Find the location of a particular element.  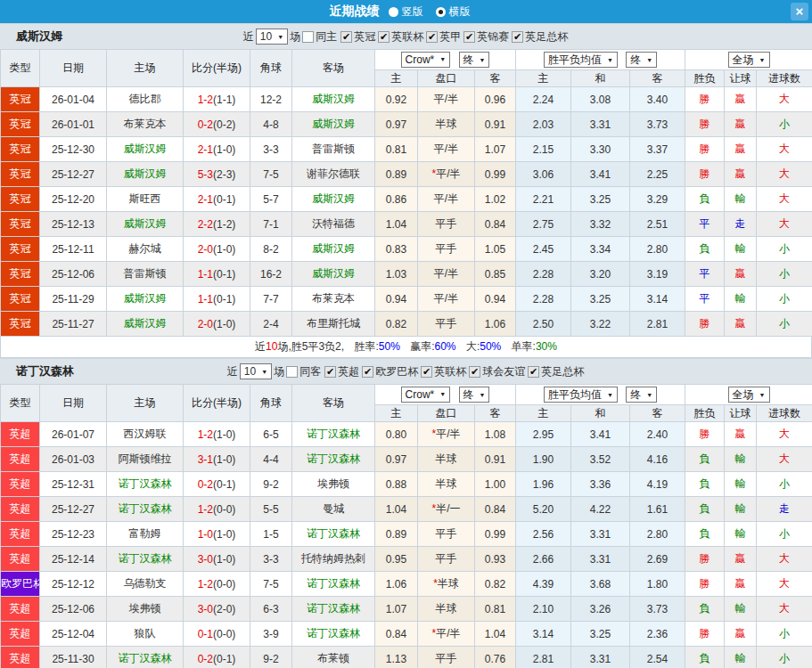

subcol-avg-draw: 和 is located at coordinates (601, 413).